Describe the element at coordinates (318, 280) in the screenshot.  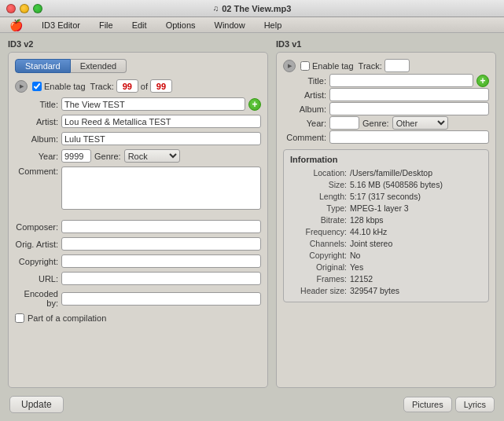
I see `info-frames-key: Frames:` at that location.